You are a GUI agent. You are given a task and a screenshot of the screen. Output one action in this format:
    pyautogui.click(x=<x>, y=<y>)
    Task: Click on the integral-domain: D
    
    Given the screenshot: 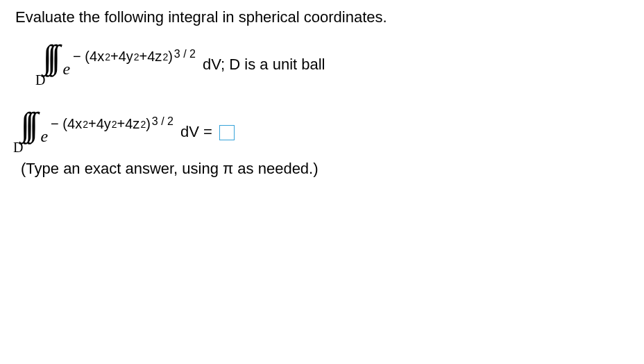 What is the action you would take?
    pyautogui.click(x=40, y=81)
    